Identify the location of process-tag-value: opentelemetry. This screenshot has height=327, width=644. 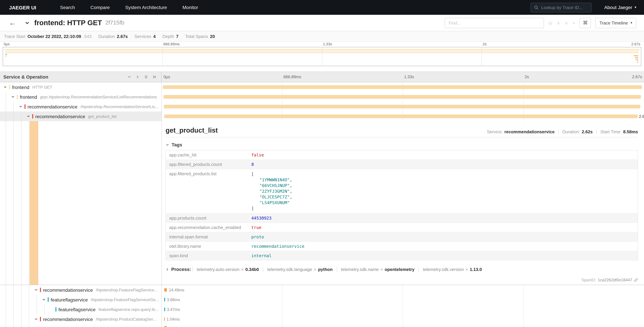
(400, 269).